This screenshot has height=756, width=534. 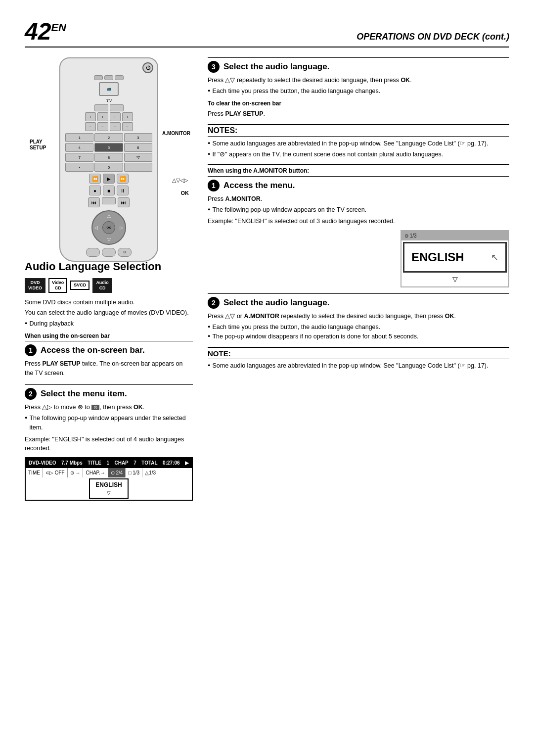 What do you see at coordinates (38, 32) in the screenshot?
I see `page-num-text: 42` at bounding box center [38, 32].